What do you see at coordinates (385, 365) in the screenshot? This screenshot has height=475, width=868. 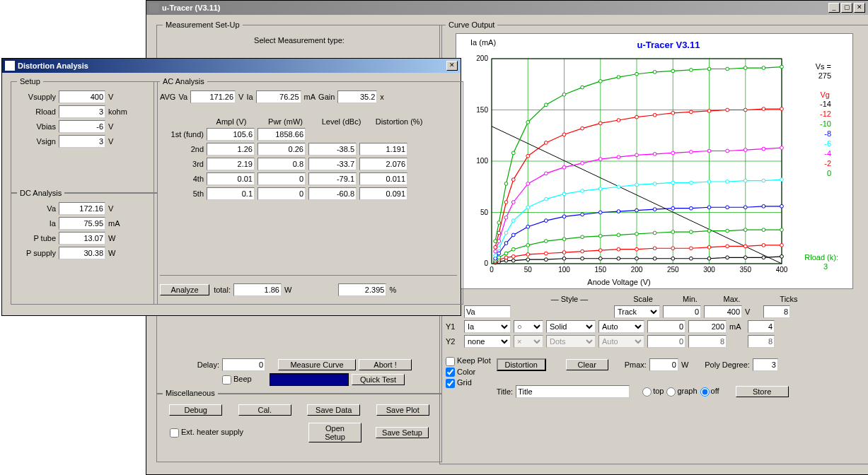 I see `abort-button: Abort !` at bounding box center [385, 365].